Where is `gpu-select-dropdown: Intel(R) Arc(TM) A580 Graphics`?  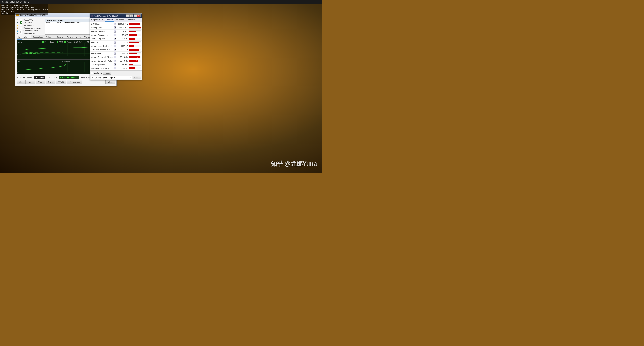 gpu-select-dropdown: Intel(R) Arc(TM) A580 Graphics is located at coordinates (111, 77).